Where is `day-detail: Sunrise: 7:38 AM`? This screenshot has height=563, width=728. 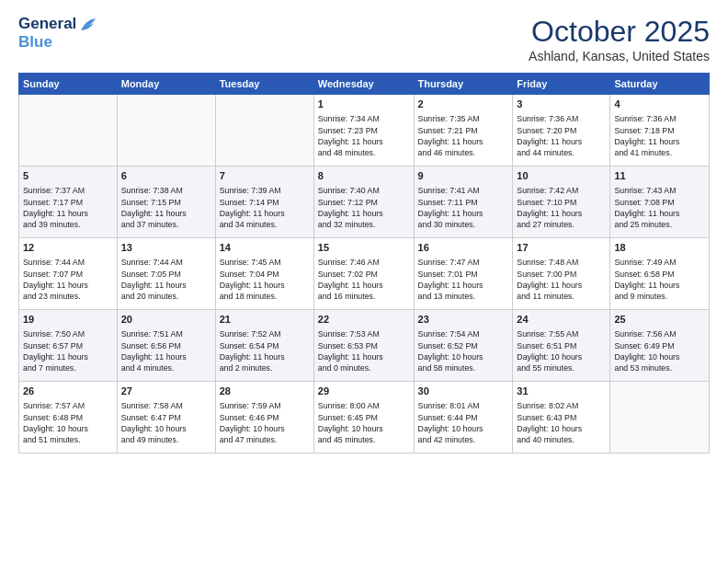 day-detail: Sunrise: 7:38 AM is located at coordinates (166, 190).